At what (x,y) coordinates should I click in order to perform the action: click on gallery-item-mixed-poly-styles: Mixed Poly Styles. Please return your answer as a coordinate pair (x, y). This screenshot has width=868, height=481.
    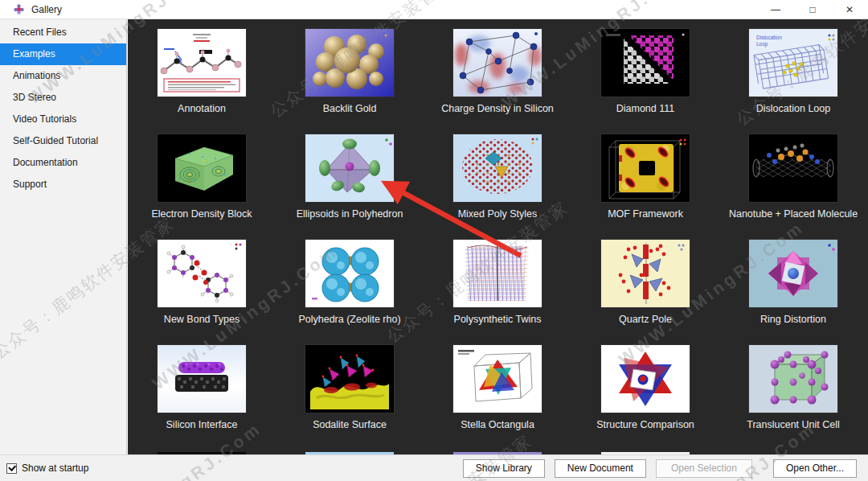
    Looking at the image, I should click on (497, 182).